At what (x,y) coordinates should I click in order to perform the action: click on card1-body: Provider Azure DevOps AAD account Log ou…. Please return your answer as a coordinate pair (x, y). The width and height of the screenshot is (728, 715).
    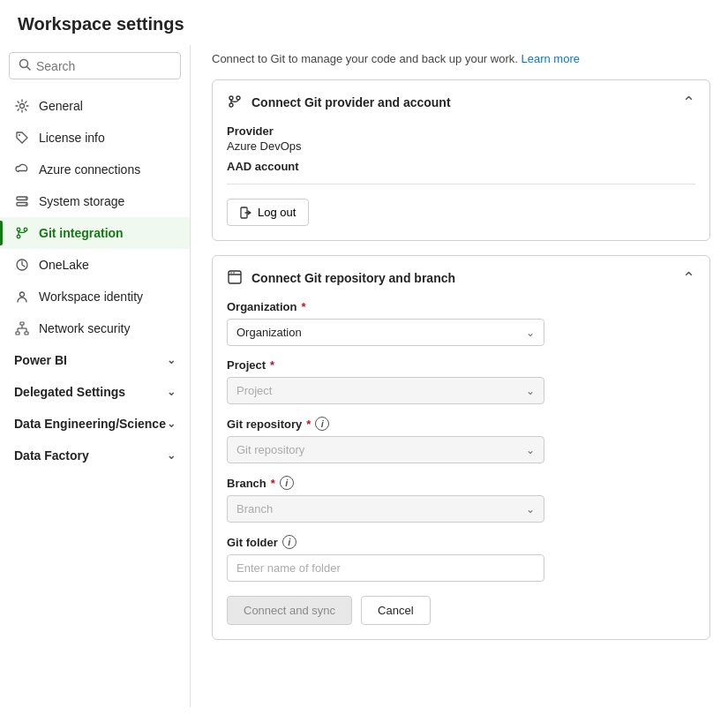
    Looking at the image, I should click on (461, 182).